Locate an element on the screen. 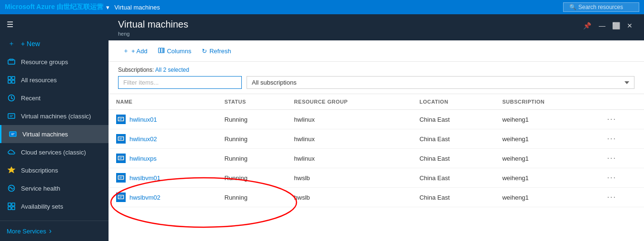 This screenshot has height=241, width=644. window-controls: — ⬜ ✕ is located at coordinates (616, 26).